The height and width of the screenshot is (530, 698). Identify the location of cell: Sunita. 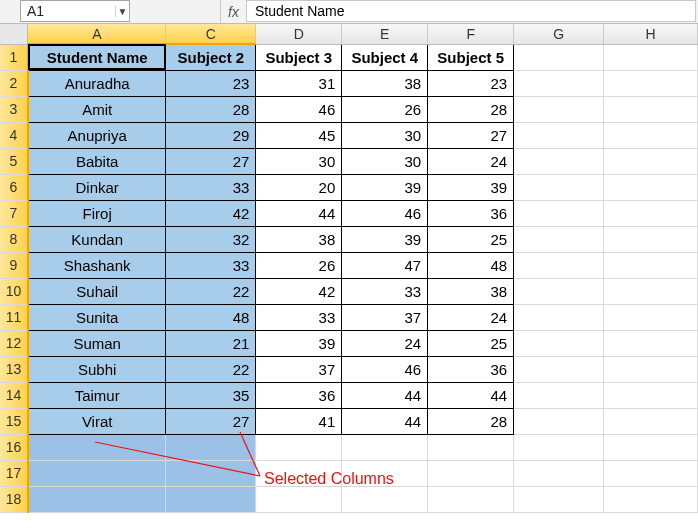
(97, 317).